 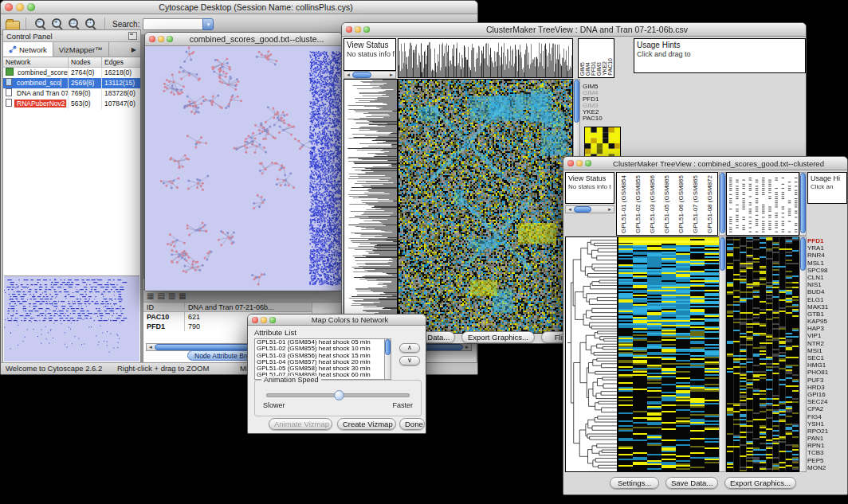 What do you see at coordinates (249, 307) in the screenshot?
I see `col-attribute: DNA and Tran 07-21-06b...` at bounding box center [249, 307].